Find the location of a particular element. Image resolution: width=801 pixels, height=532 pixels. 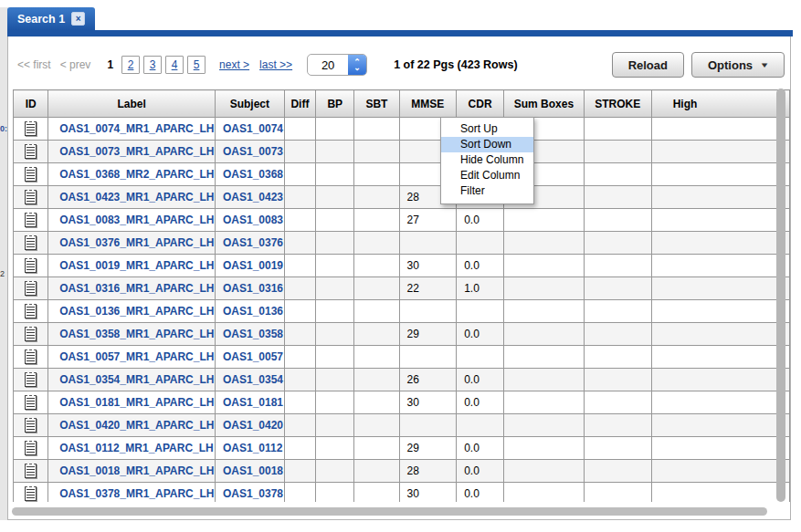

row-label-link: OAS1_0378_MR1_APARC_LH is located at coordinates (132, 493).